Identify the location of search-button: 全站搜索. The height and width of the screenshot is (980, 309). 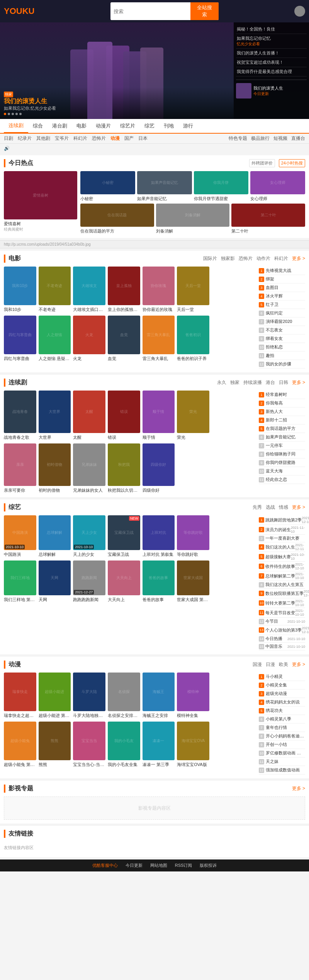
(205, 11).